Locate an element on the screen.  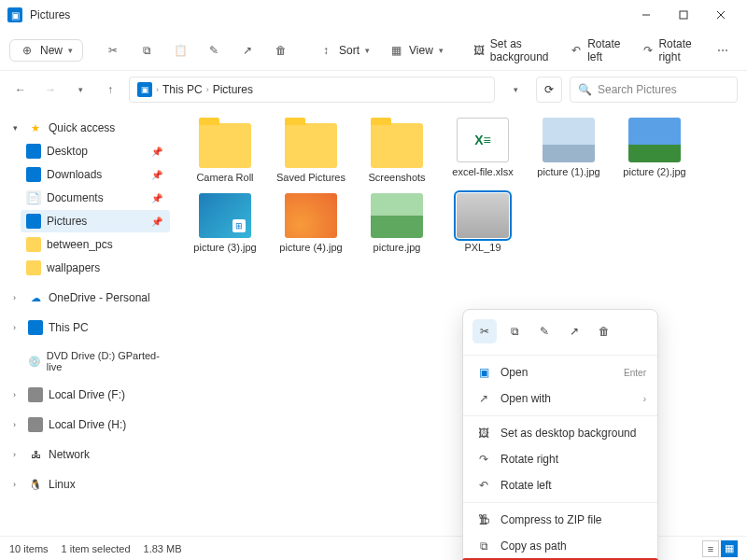
rotate-left-button: ↶Rotate left is located at coordinates (598, 50).